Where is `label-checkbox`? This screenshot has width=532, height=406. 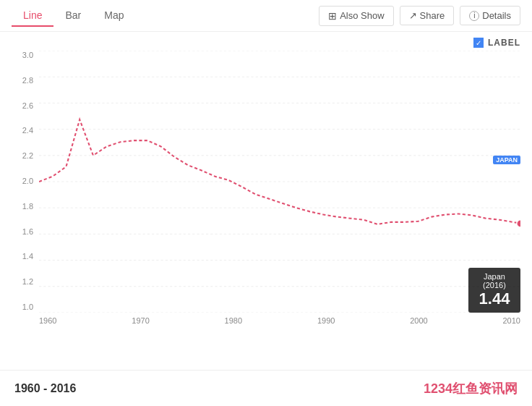
label-checkbox is located at coordinates (479, 43).